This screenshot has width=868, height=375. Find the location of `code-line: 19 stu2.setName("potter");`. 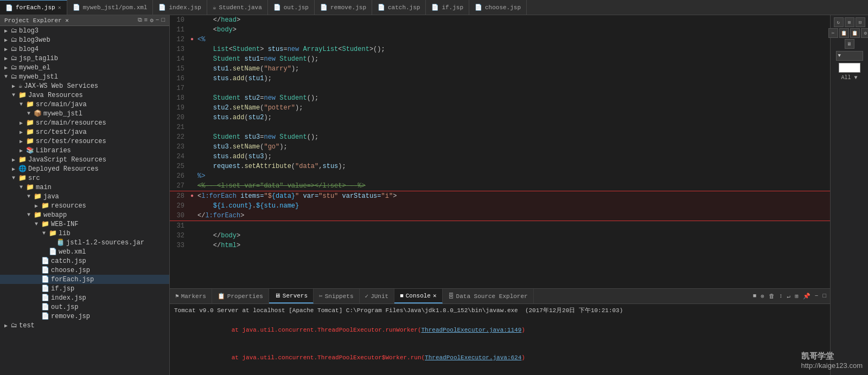

code-line: 19 stu2.setName("potter"); is located at coordinates (500, 108).